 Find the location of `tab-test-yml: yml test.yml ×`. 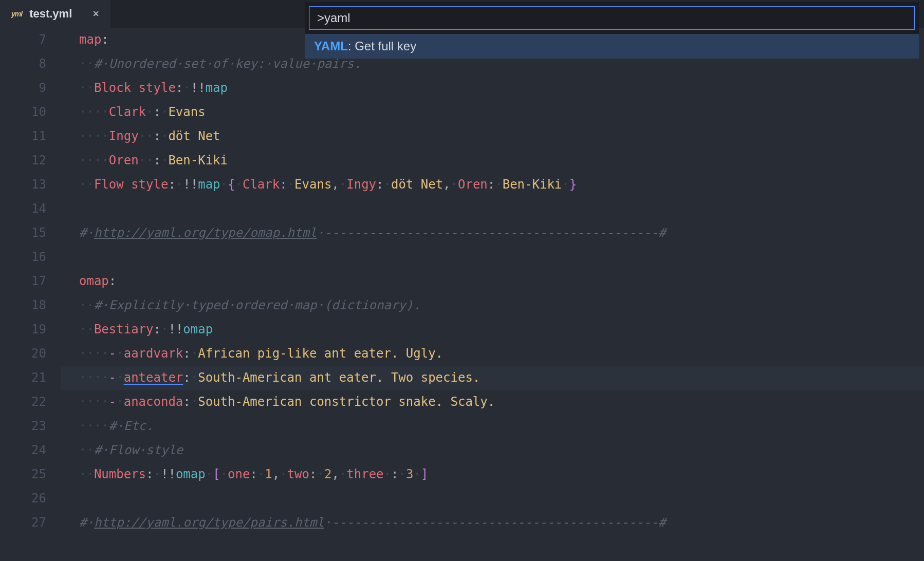

tab-test-yml: yml test.yml × is located at coordinates (56, 14).